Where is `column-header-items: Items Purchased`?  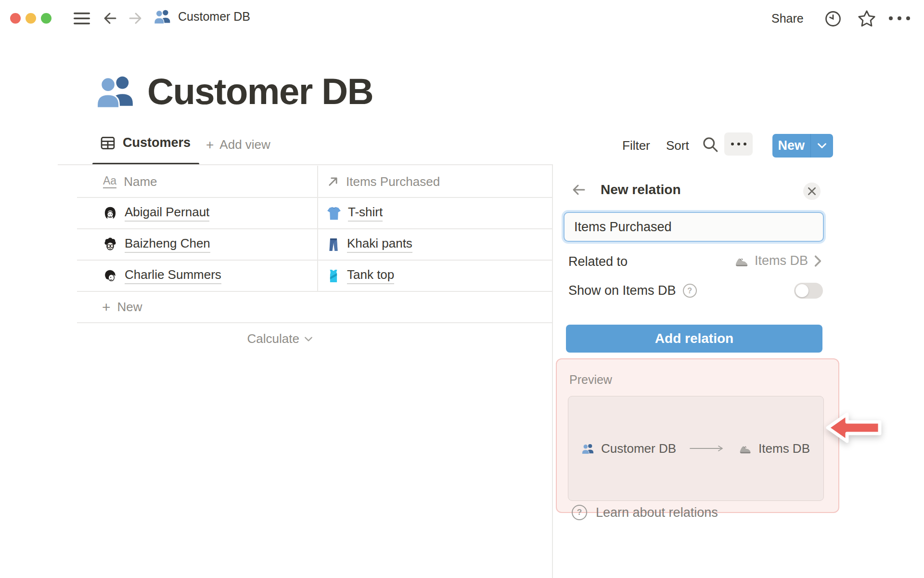 column-header-items: Items Purchased is located at coordinates (383, 182).